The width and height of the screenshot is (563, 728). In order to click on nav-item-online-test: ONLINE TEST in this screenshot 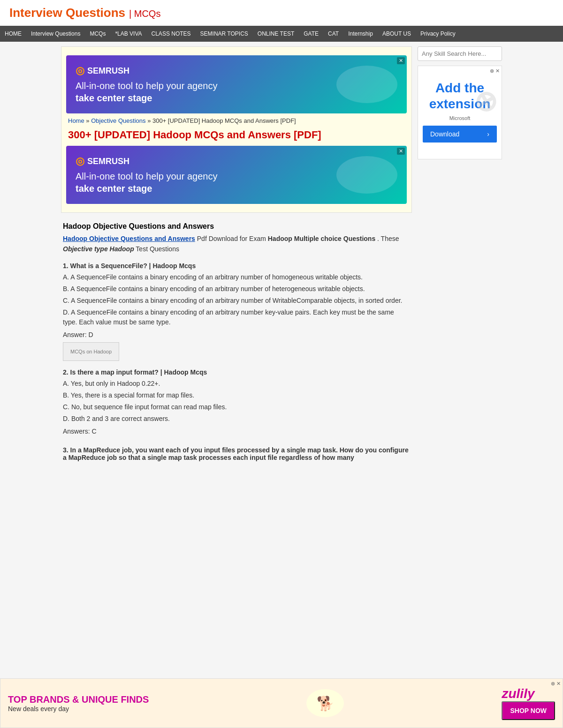, I will do `click(276, 34)`.